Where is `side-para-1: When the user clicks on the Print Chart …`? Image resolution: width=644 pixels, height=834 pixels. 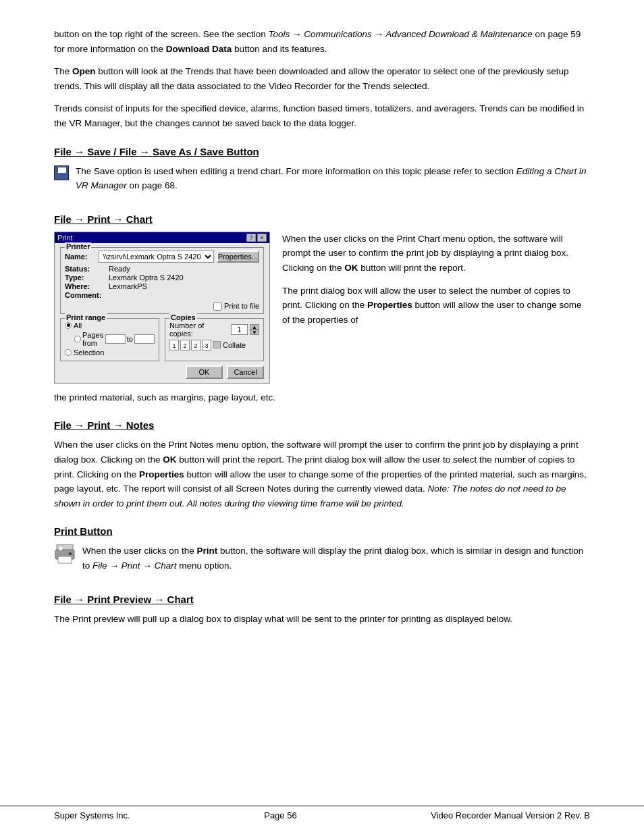 side-para-1: When the user clicks on the Print Chart … is located at coordinates (436, 254).